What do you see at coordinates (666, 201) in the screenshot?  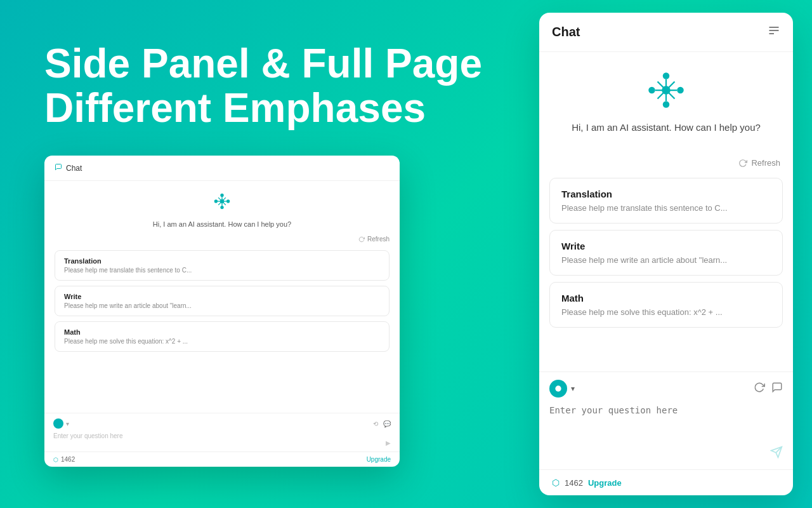 I see `suggestion-card-translation: Translation Please help me translate thi…` at bounding box center [666, 201].